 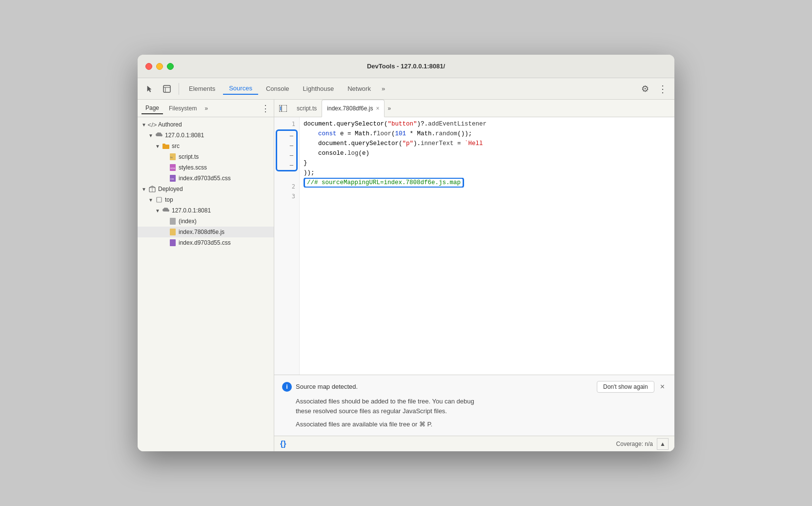 I want to click on line-numbers-highlight-box: – – – –, so click(x=287, y=150).